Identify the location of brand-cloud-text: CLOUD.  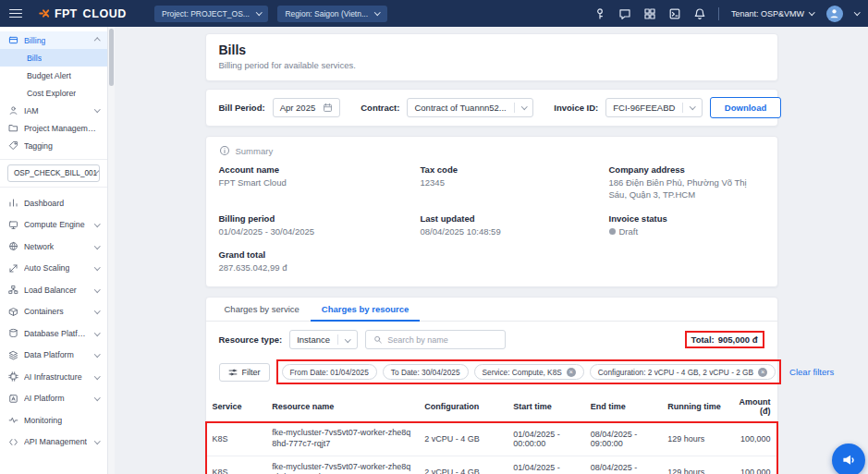
(105, 14).